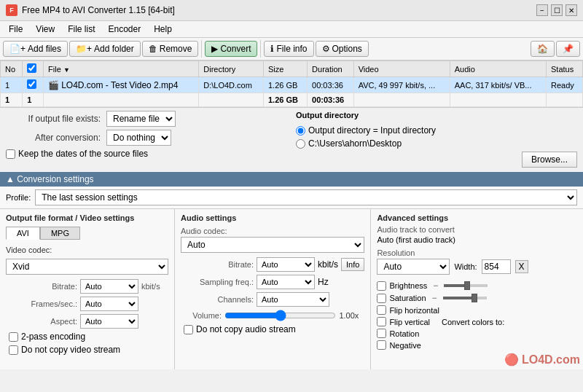  Describe the element at coordinates (44, 304) in the screenshot. I see `fps-label: Frames/sec.:` at that location.